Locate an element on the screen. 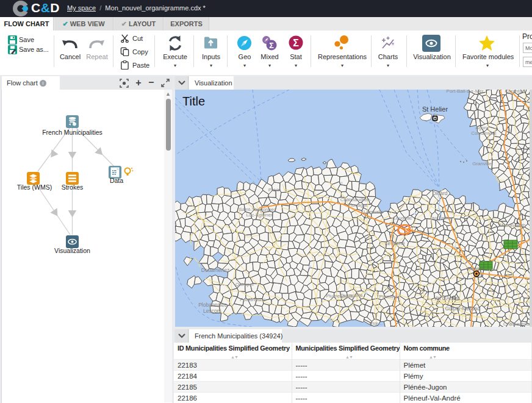 This screenshot has height=403, width=532. svg-text: Plobannalec- is located at coordinates (214, 305).